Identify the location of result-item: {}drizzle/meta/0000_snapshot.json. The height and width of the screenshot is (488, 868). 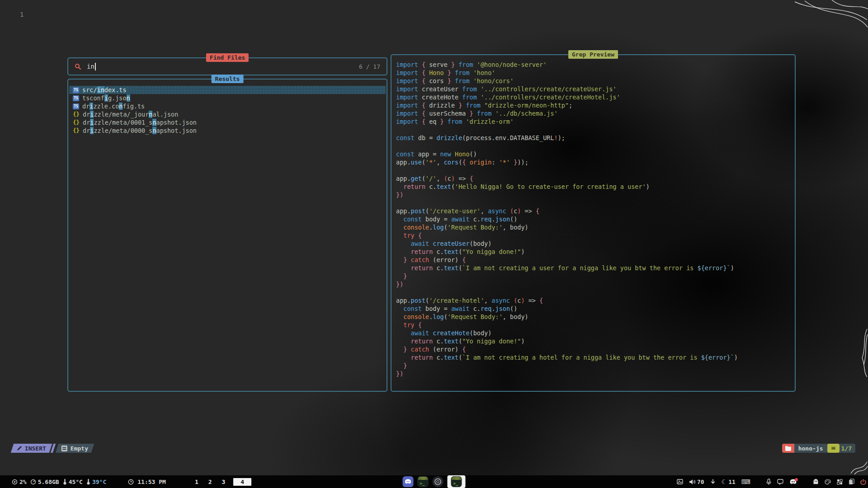
(227, 131).